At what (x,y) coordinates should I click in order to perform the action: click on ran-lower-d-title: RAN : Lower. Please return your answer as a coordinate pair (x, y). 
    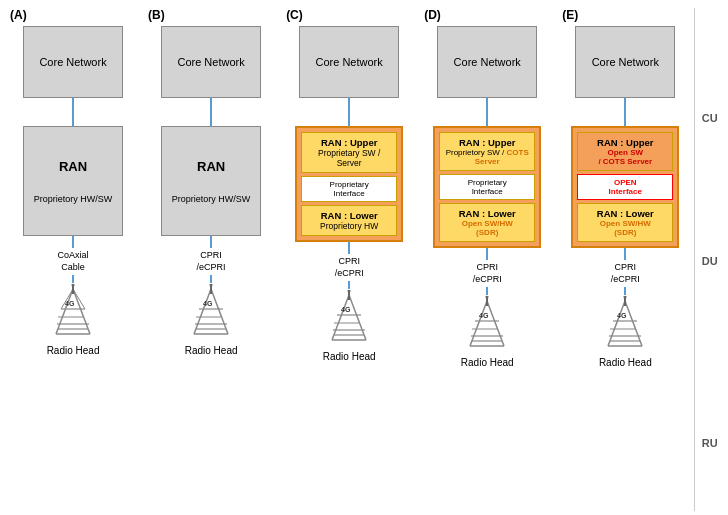
    Looking at the image, I should click on (487, 214).